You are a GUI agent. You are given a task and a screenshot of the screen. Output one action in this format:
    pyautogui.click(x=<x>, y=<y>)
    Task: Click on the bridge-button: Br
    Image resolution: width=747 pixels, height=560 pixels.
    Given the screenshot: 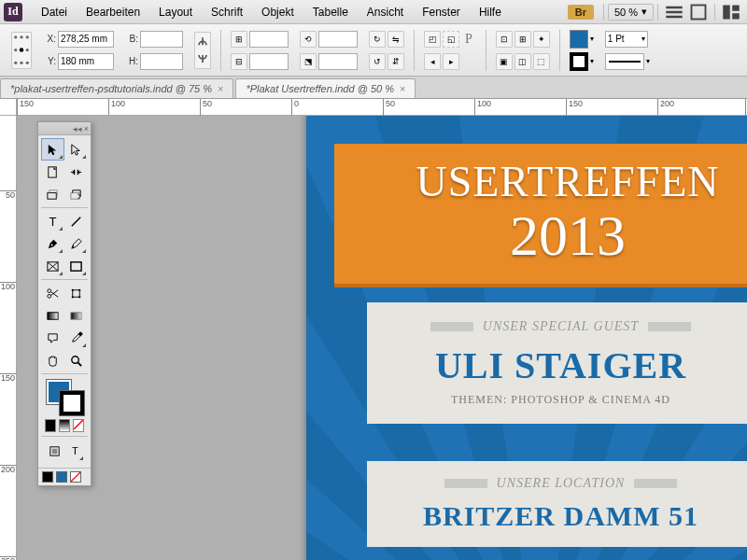 What is the action you would take?
    pyautogui.click(x=581, y=12)
    